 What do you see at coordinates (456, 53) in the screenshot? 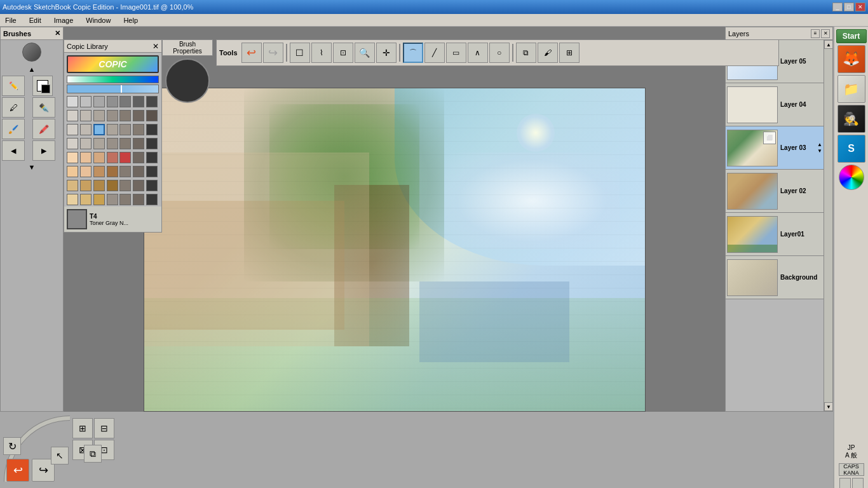
I see `rect-shape-button: ▭` at bounding box center [456, 53].